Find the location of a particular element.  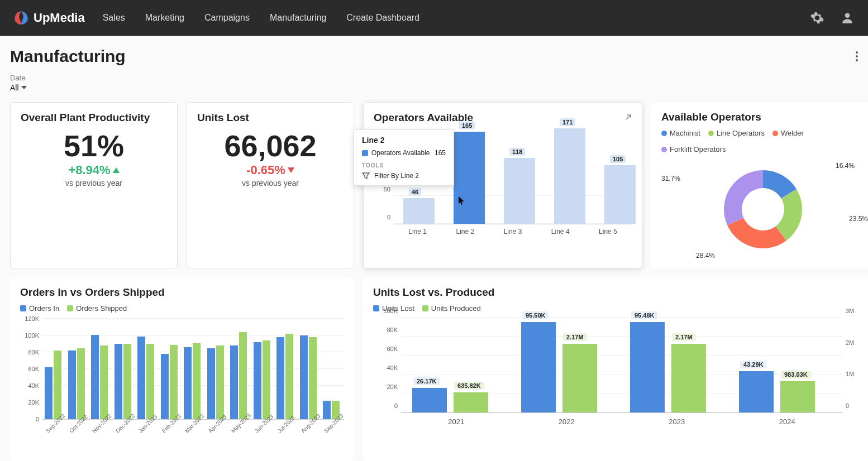

kpi-productivity-value: 51% is located at coordinates (94, 146).